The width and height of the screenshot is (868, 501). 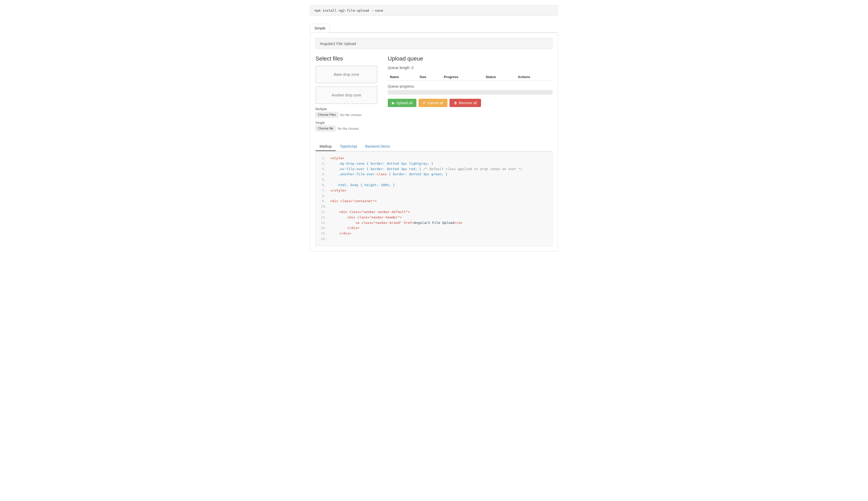 What do you see at coordinates (439, 164) in the screenshot?
I see `line-content: .my-drop-zone { border: dotted 3px light…` at bounding box center [439, 164].